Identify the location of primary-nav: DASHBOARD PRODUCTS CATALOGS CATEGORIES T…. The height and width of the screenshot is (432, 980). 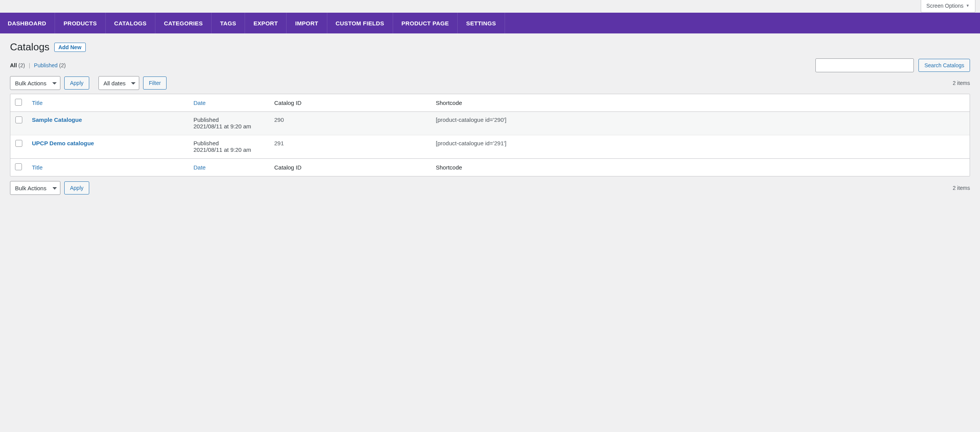
(490, 23).